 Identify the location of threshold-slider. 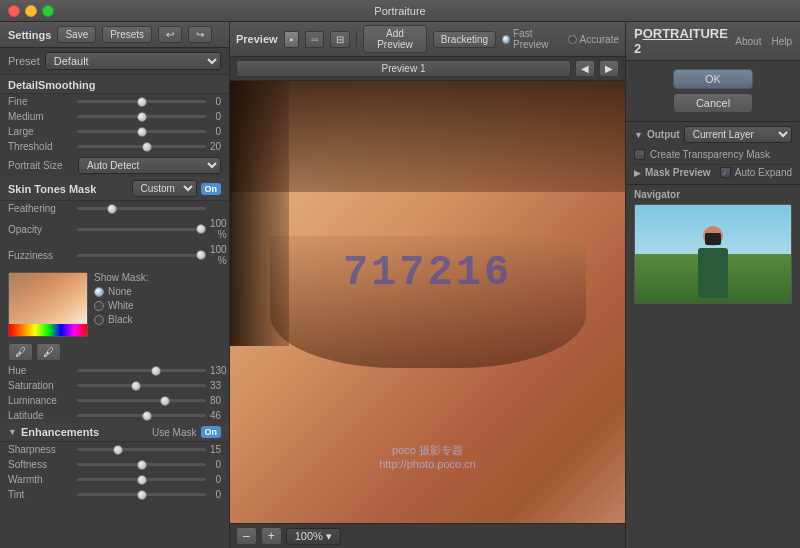
(142, 146).